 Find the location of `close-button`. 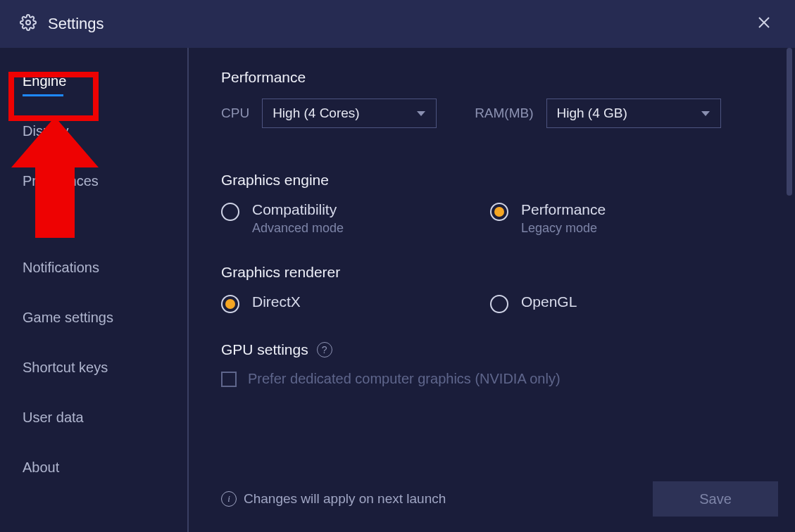

close-button is located at coordinates (764, 24).